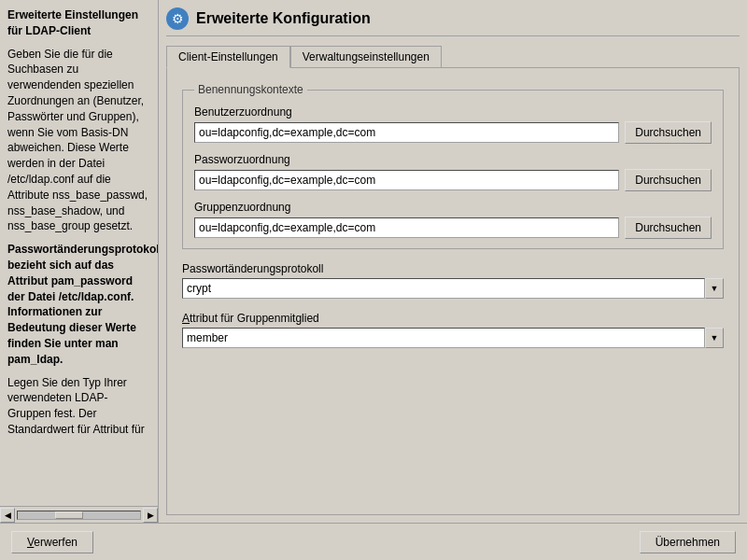  I want to click on group-browse-button: Durchsuchen, so click(669, 228).